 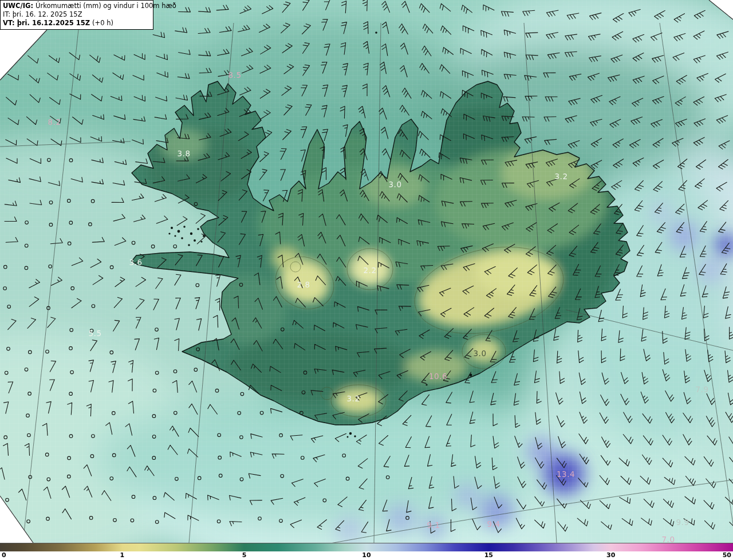 I want to click on model-label: UWC/IG:, so click(x=18, y=6).